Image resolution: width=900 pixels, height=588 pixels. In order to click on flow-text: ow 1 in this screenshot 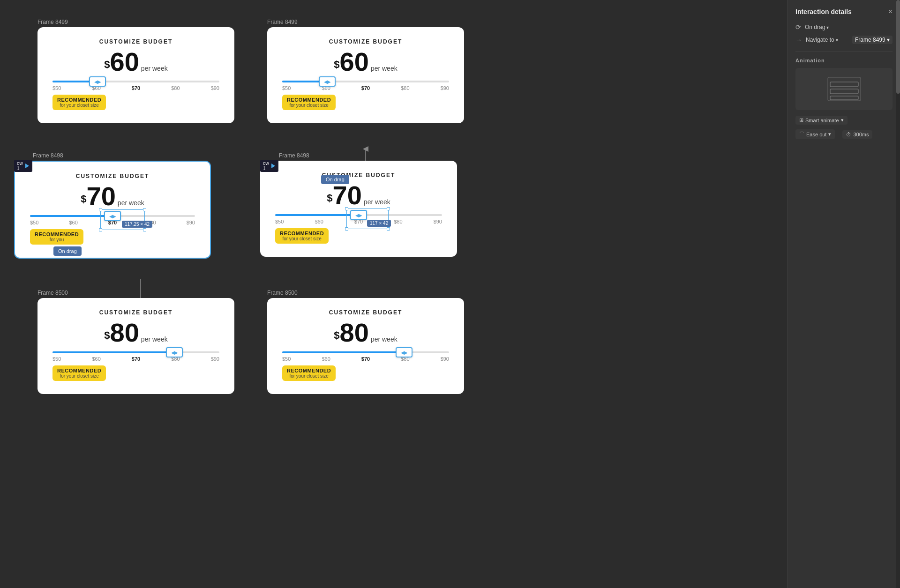, I will do `click(266, 166)`.